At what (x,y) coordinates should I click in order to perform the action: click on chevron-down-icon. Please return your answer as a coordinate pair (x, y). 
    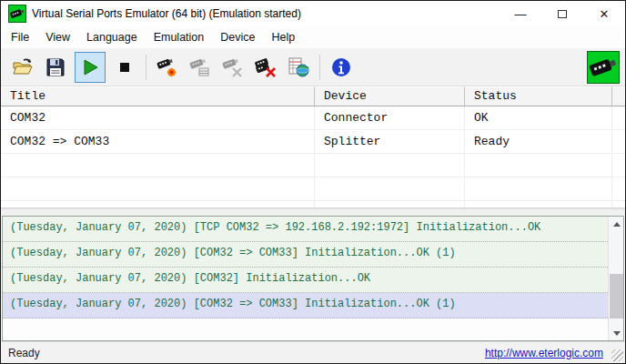
    Looking at the image, I should click on (617, 333).